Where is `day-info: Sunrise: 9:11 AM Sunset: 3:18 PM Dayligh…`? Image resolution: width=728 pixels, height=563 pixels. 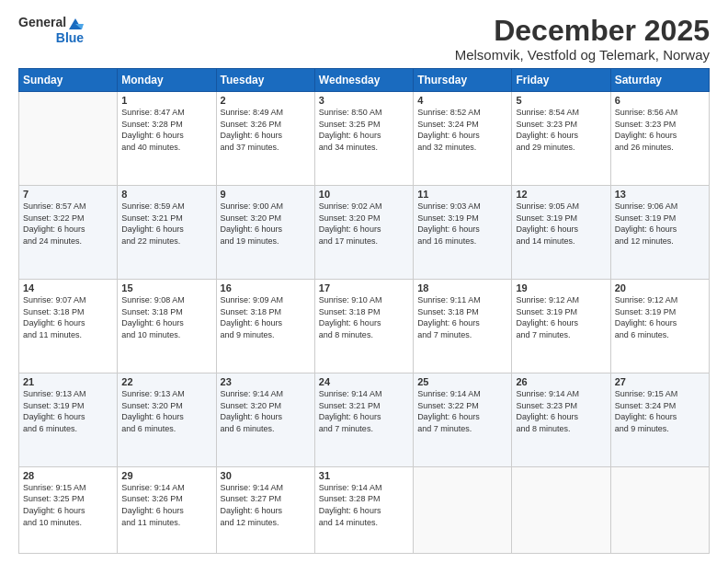
day-info: Sunrise: 9:11 AM Sunset: 3:18 PM Dayligh… is located at coordinates (462, 317).